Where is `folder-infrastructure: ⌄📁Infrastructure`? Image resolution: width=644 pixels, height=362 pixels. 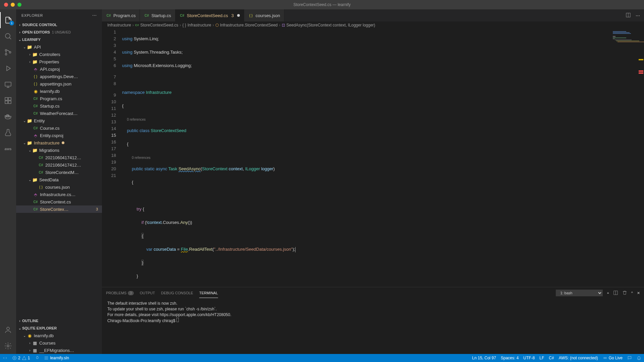 folder-infrastructure: ⌄📁Infrastructure is located at coordinates (59, 143).